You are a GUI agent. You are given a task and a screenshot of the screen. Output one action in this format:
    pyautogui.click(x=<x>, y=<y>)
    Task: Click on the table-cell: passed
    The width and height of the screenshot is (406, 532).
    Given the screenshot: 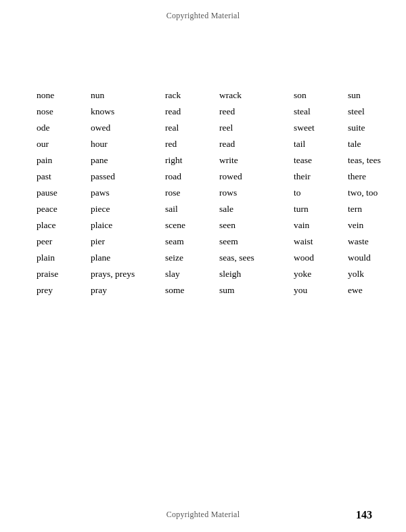 What is the action you would take?
    pyautogui.click(x=125, y=177)
    